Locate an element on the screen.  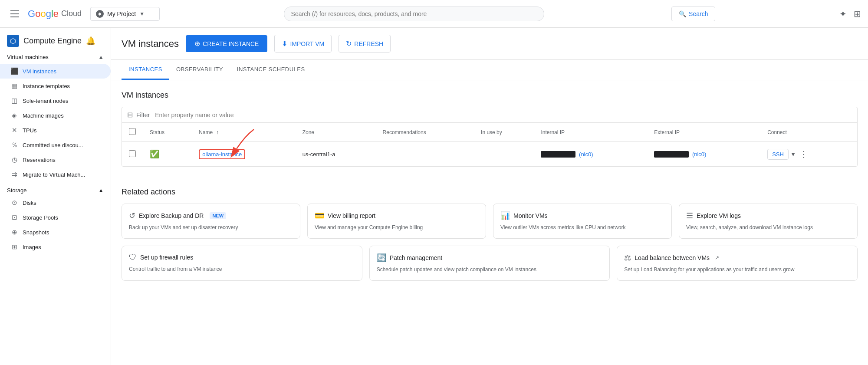
page-header: VM instances ⊕ CREATE INSTANCE ⬇ IMPORT … is located at coordinates (490, 44).